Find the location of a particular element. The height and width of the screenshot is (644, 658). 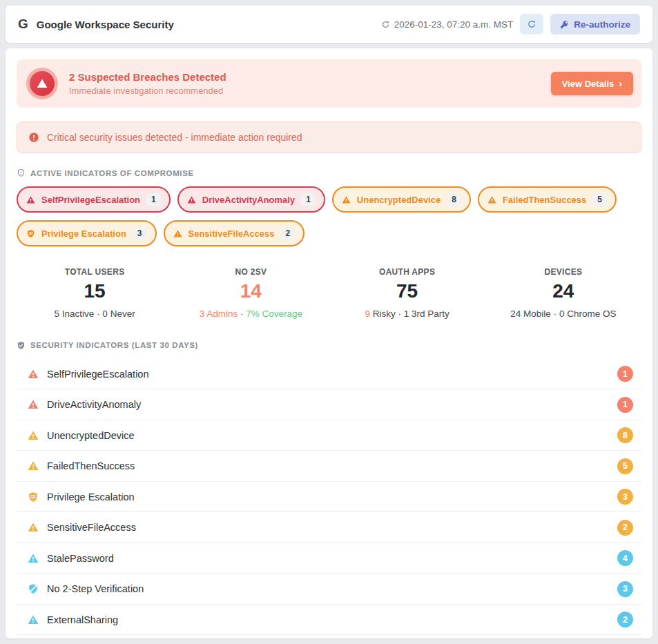

active-indicators-header: ACTIVE INDICATORS OF COMPROMISE is located at coordinates (329, 173).